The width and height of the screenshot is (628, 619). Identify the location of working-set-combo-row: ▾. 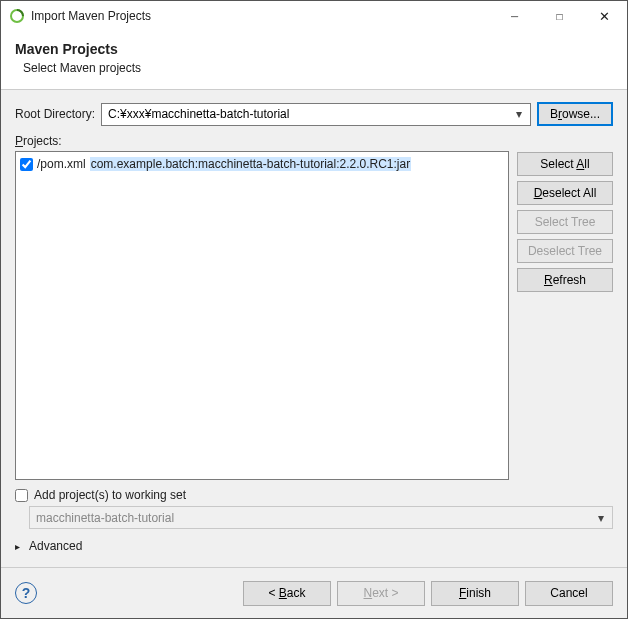
(321, 518).